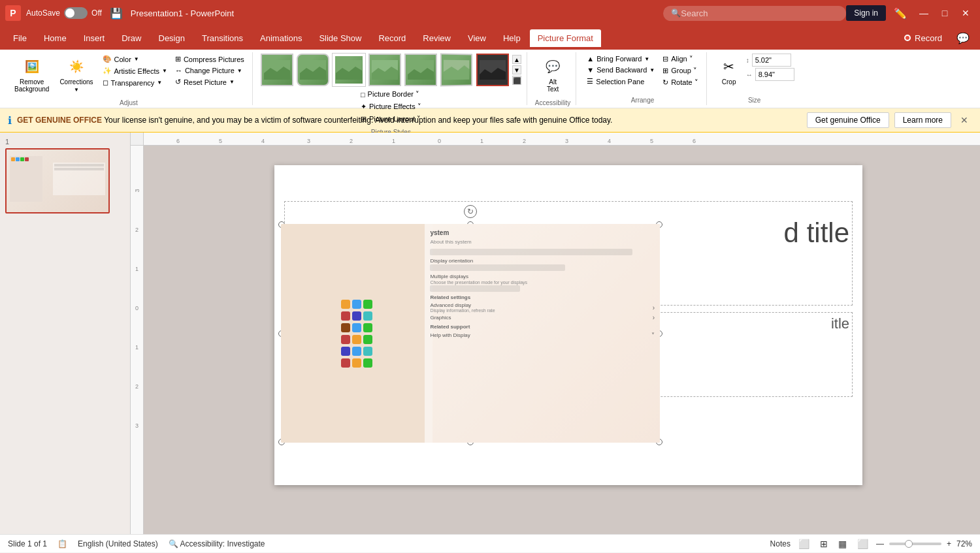 Image resolution: width=980 pixels, height=553 pixels. I want to click on restore-button: □, so click(945, 13).